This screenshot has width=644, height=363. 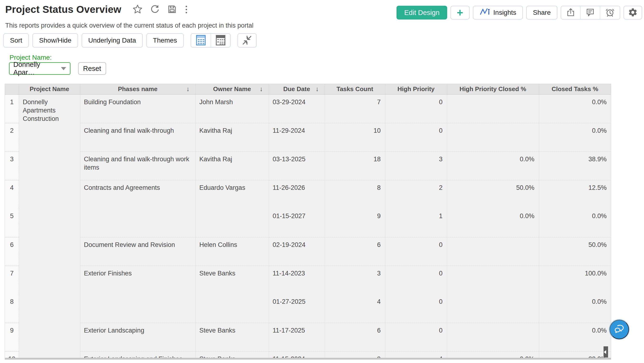 I want to click on sort-button: Sort, so click(x=16, y=40).